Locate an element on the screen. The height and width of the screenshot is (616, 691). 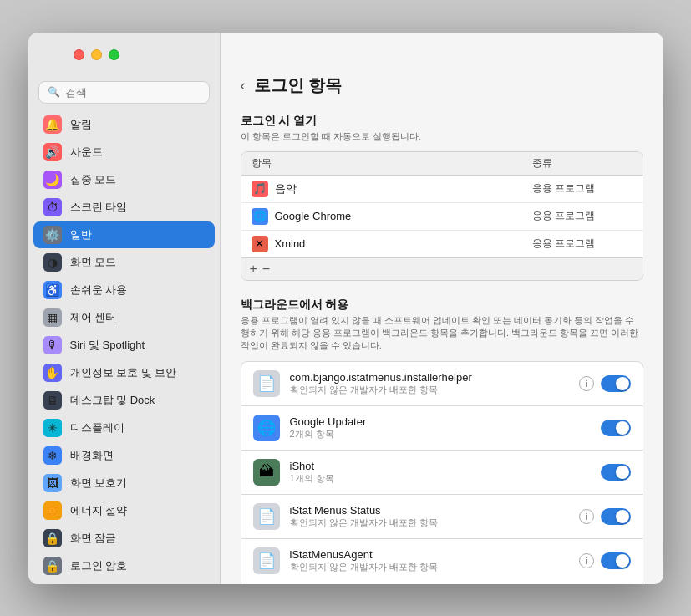
sidebar-item-focus: 🌙 집중 모드 is located at coordinates (124, 180).